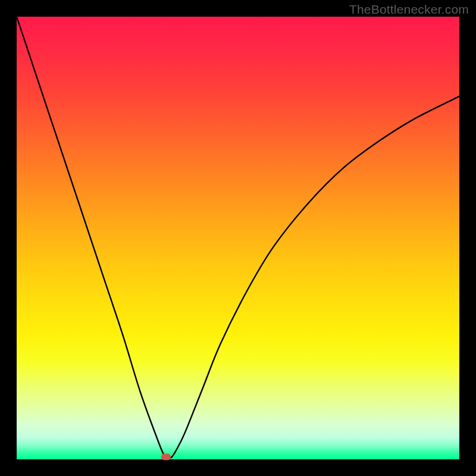 The width and height of the screenshot is (476, 476). I want to click on optimal-point-marker, so click(166, 457).